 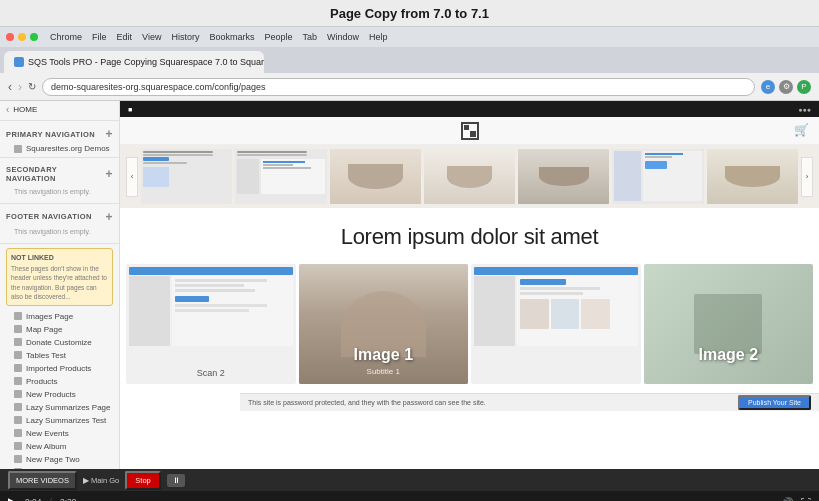 What do you see at coordinates (25, 110) in the screenshot?
I see `sidebar-home-label: HOME` at bounding box center [25, 110].